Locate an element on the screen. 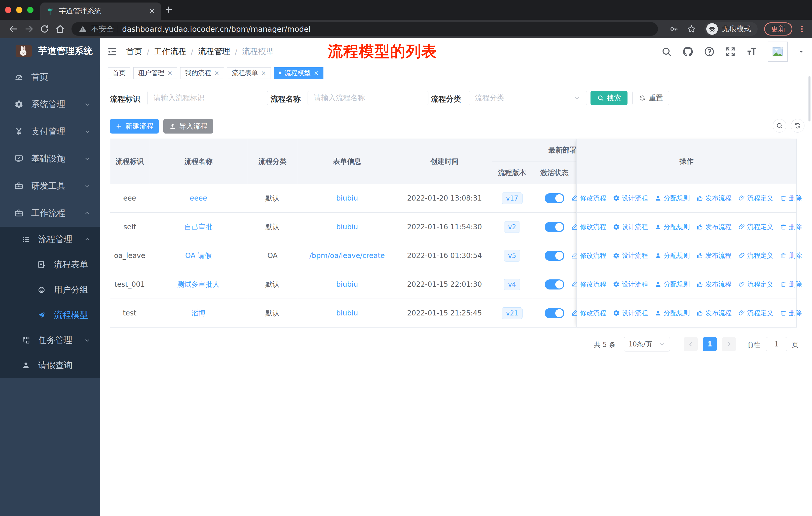 The image size is (812, 516). url-text: dashboard.yudao.iocoder.cn/bpm/manager/m… is located at coordinates (216, 29).